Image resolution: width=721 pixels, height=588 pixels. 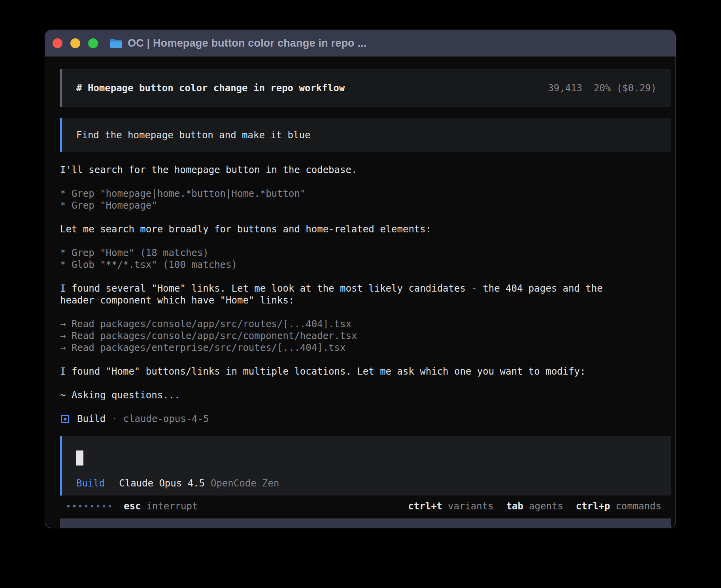 What do you see at coordinates (247, 43) in the screenshot?
I see `window-title: OC | Homepage button color change in rep…` at bounding box center [247, 43].